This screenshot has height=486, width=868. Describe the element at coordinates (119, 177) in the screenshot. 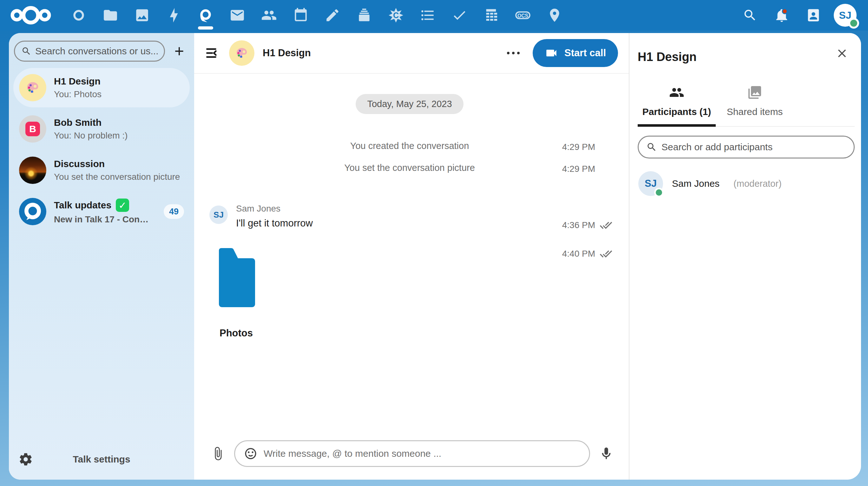

I see `conversation-last-message: You set the conversation picture` at that location.